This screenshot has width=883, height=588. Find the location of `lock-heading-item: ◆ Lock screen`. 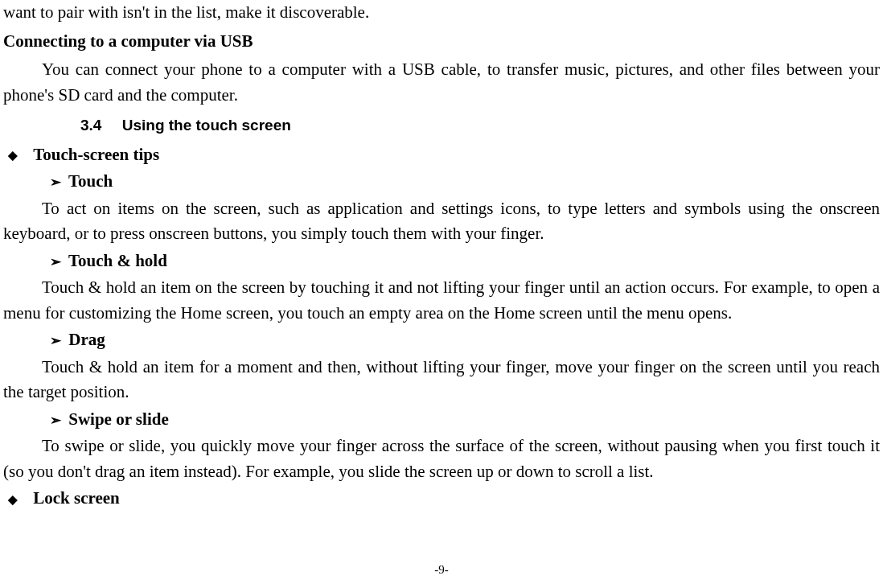

lock-heading-item: ◆ Lock screen is located at coordinates (442, 499).